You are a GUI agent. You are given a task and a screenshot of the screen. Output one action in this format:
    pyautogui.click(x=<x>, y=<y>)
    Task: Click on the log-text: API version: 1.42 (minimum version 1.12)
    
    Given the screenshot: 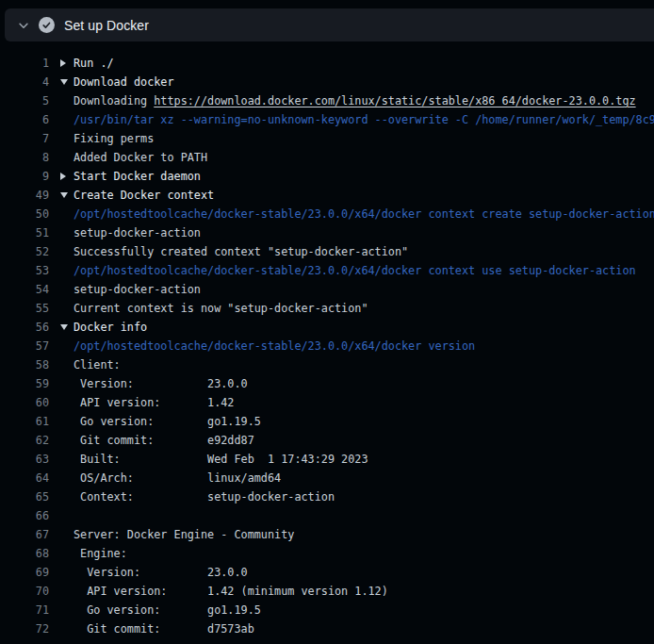 What is the action you would take?
    pyautogui.click(x=231, y=591)
    